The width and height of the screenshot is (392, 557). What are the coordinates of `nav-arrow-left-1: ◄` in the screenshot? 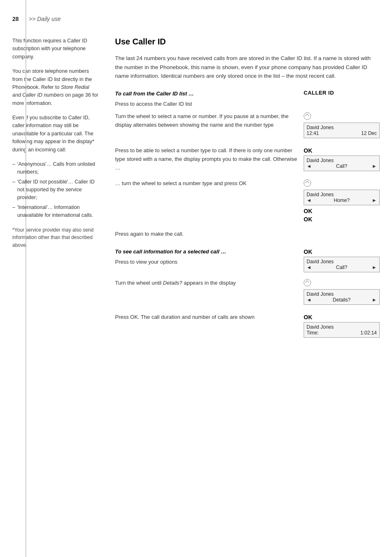 It's located at (309, 166).